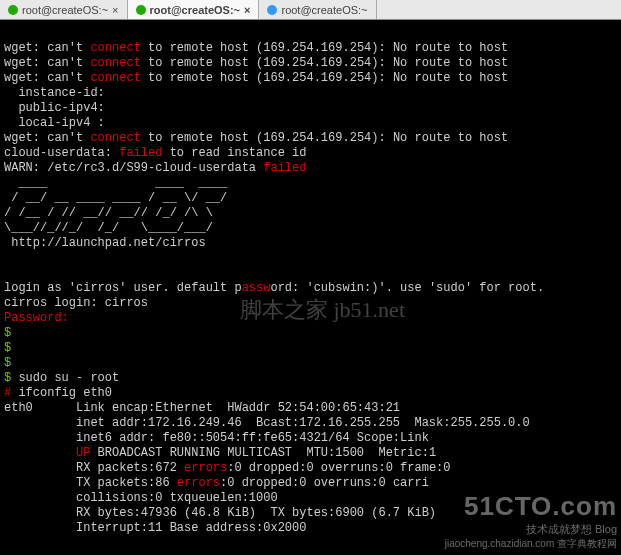  What do you see at coordinates (310, 10) in the screenshot?
I see `tab-bar: root@createOS:~× root@createOS:~× root@c…` at bounding box center [310, 10].